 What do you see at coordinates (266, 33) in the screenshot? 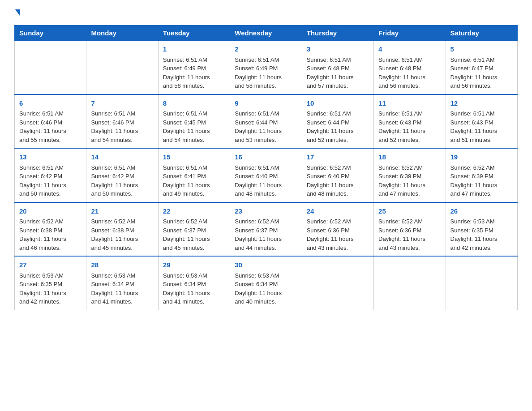
I see `col-header-wednesday: Wednesday` at bounding box center [266, 33].